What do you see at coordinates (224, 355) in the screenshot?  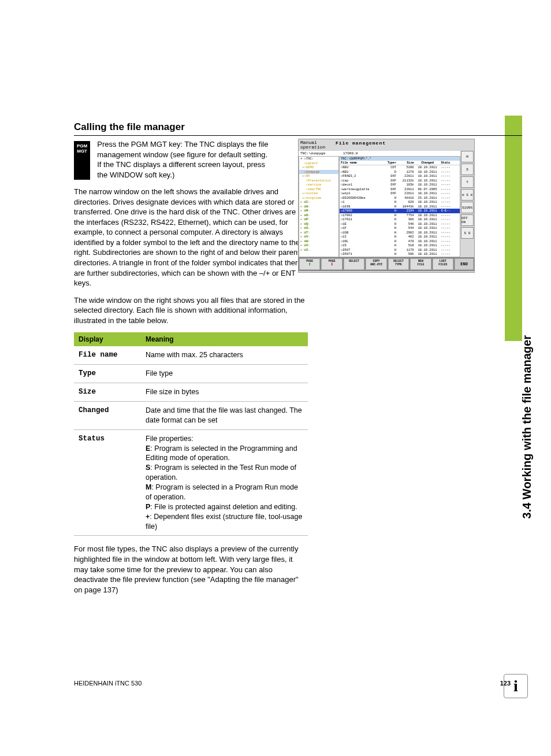 I see `table-cell-meaning: Name with max. 25 characters` at bounding box center [224, 355].